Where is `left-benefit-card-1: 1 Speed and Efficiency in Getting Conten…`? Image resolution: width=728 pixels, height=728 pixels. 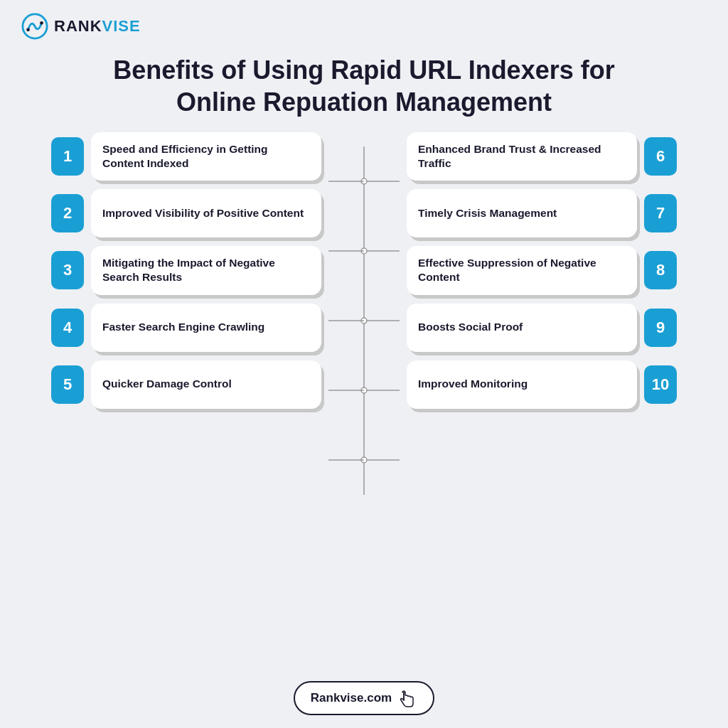 left-benefit-card-1: 1 Speed and Efficiency in Getting Conten… is located at coordinates (186, 156).